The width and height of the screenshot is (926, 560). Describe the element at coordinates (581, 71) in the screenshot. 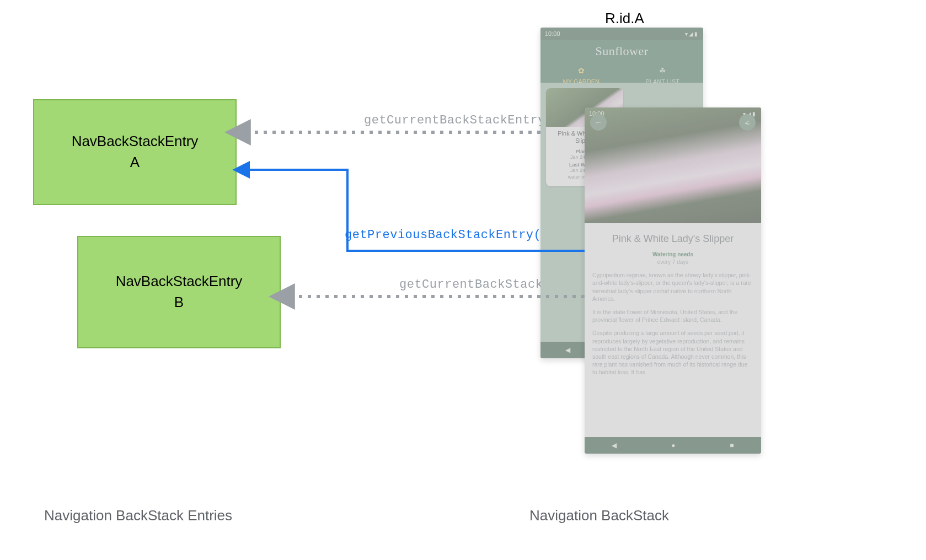

I see `flower-icon: ✿` at that location.